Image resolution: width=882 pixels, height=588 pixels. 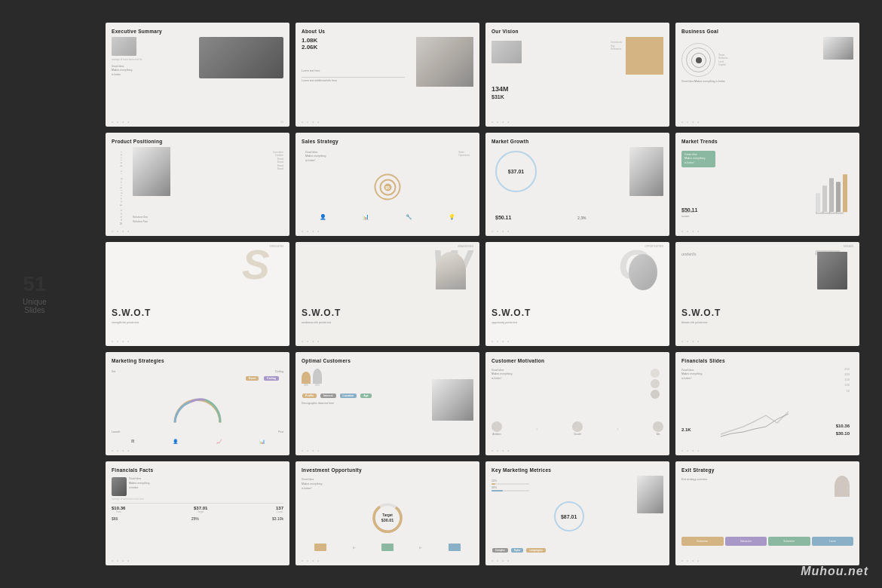 I want to click on slide-about-us: About Us 1.08K 2.06K Lorem text here Lor…, so click(x=387, y=75).